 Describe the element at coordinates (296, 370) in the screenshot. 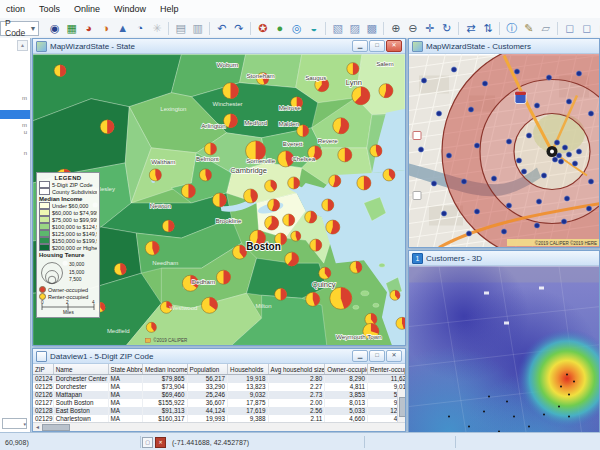

I see `column-header: Avg household size` at that location.